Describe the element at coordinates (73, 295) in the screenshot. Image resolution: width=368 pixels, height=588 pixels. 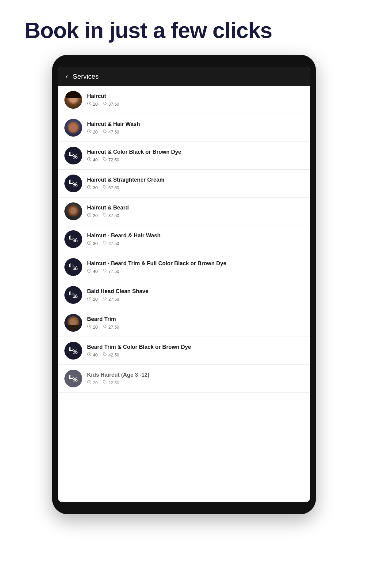
I see `service-avatar-bald-head` at that location.